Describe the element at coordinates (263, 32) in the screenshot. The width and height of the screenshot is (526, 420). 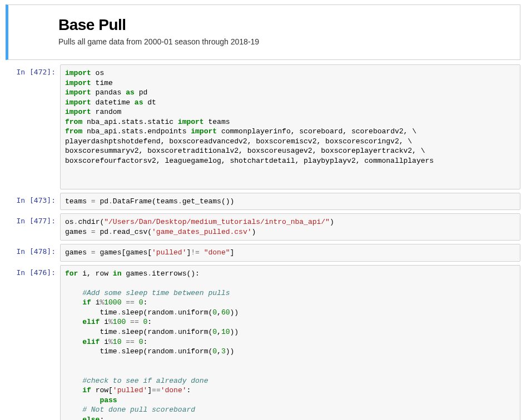
I see `markdown-cell: Base Pull Pulls all game data from 2000-…` at that location.